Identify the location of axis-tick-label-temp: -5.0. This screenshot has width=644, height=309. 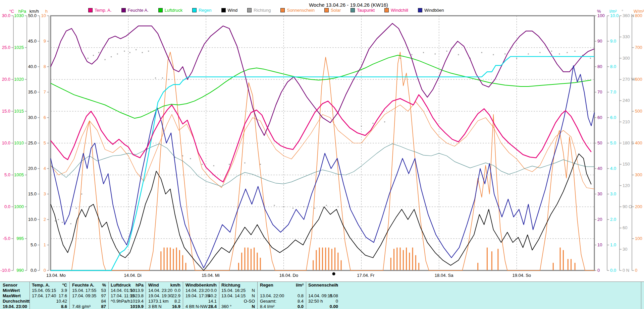
(7, 239).